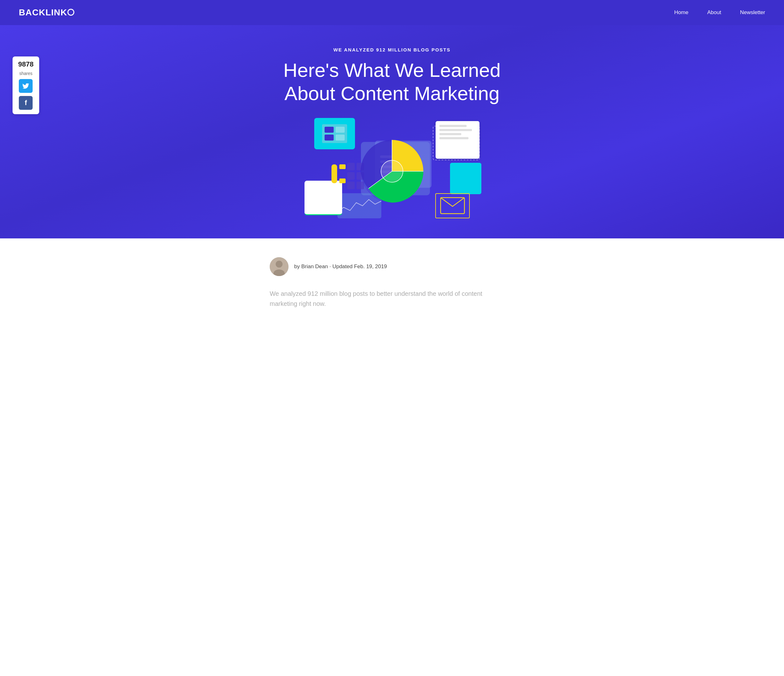  Describe the element at coordinates (392, 50) in the screenshot. I see `hero-subtitle: WE ANALYZED 912 MILLION BLOG POSTS` at that location.